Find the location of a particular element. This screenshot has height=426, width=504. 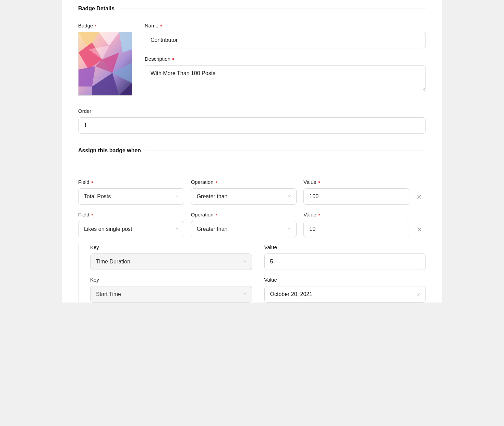

spacer is located at coordinates (252, 172).